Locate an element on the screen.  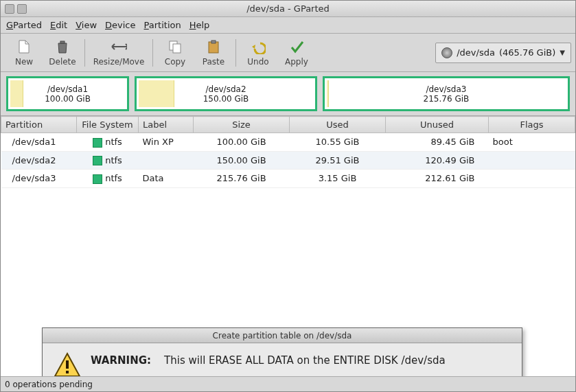
cell-flags: boot is located at coordinates (532, 143).